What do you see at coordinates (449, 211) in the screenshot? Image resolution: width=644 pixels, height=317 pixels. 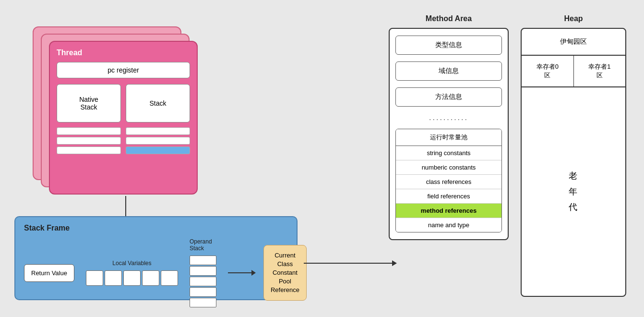 I see `pool-item-method: method references` at bounding box center [449, 211].